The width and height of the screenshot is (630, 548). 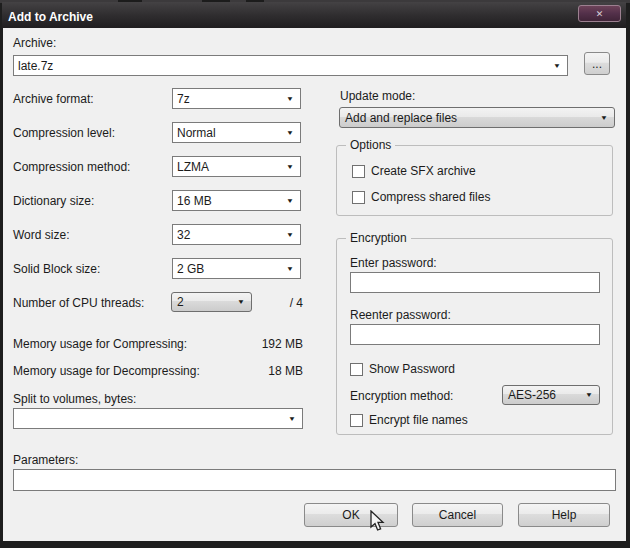 What do you see at coordinates (370, 145) in the screenshot?
I see `options-group-title: Options` at bounding box center [370, 145].